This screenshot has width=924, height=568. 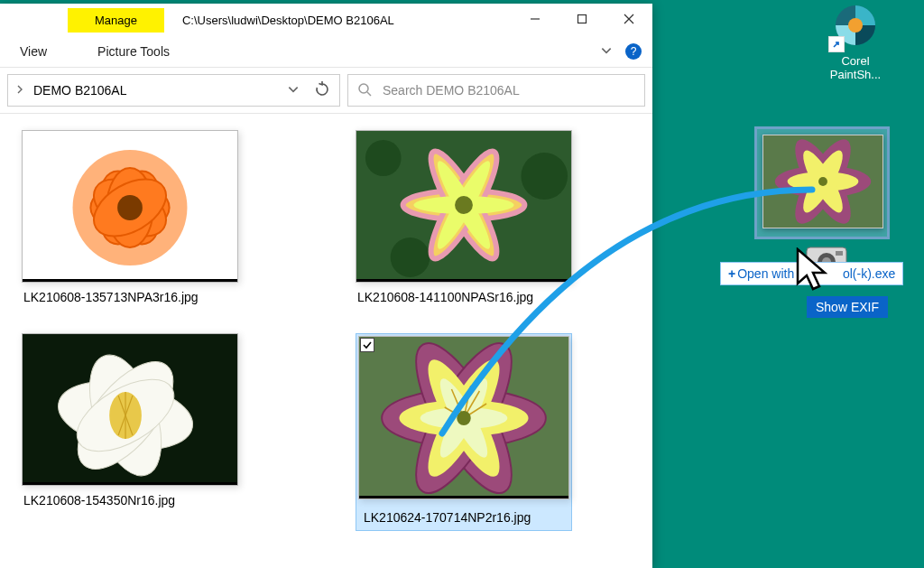 What do you see at coordinates (464, 517) in the screenshot?
I see `file-name-label: LK210624-170714NP2r16.jpg` at bounding box center [464, 517].